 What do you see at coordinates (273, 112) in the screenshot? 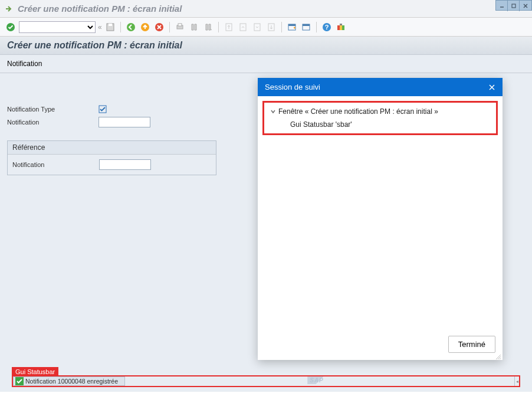
I see `chevron-down-icon` at bounding box center [273, 112].